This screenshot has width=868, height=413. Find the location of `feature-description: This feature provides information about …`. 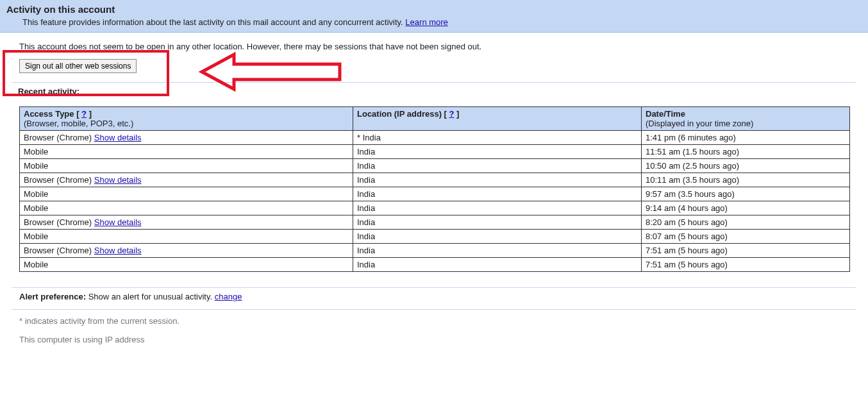

feature-description: This feature provides information about … is located at coordinates (434, 22).